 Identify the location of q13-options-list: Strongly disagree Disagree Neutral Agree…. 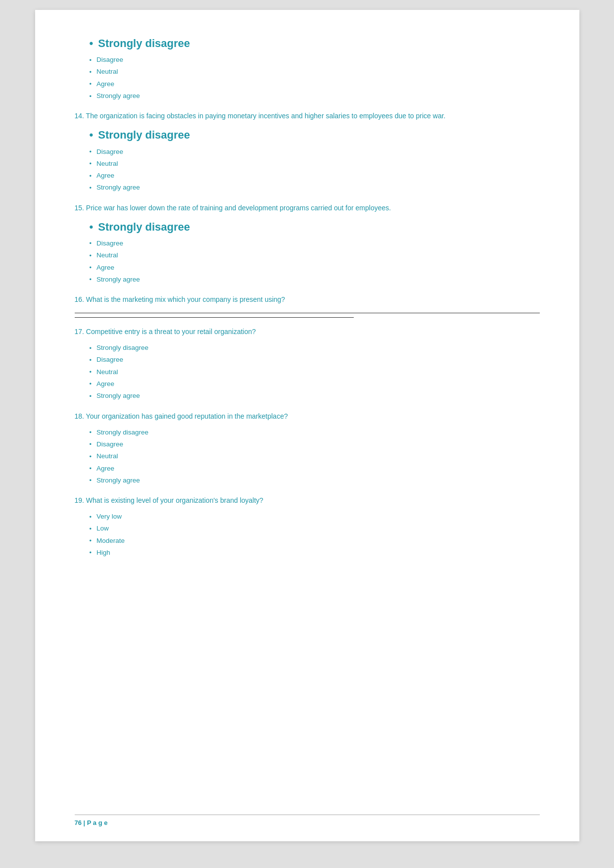
(315, 68).